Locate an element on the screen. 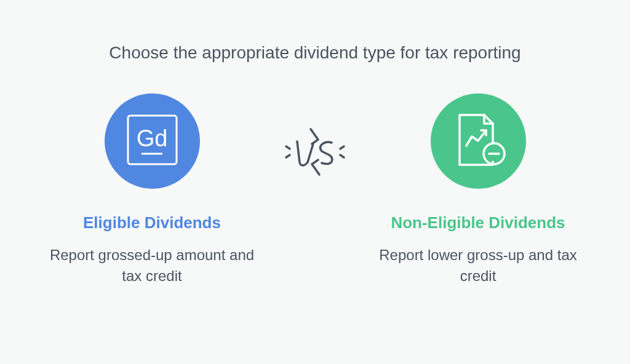  vs-separator is located at coordinates (315, 153).